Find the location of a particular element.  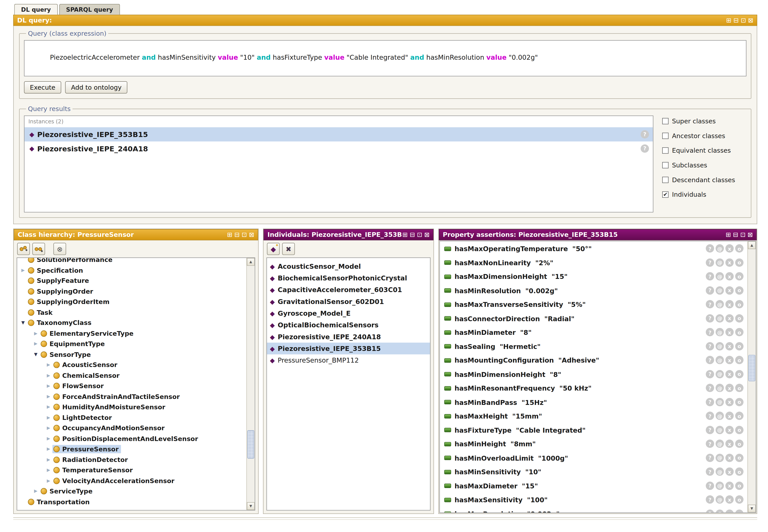

assertion-row: hasMinDimensionHeight "8" ? @ x o is located at coordinates (594, 374).